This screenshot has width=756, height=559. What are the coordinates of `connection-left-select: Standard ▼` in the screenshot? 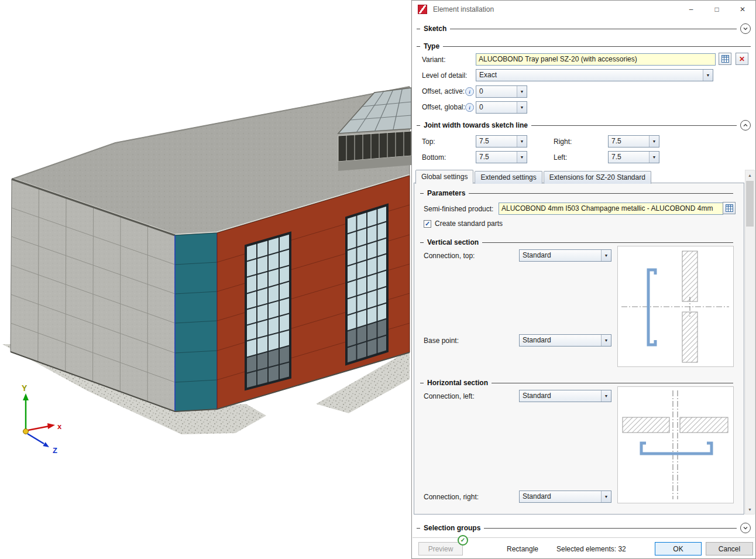 It's located at (565, 396).